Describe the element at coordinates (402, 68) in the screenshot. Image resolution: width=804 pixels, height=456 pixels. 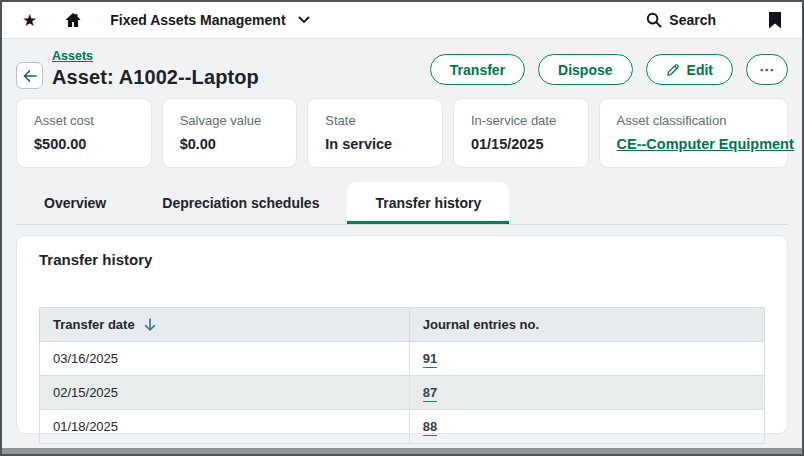
I see `page-header: Assets Asset: A1002--Laptop Transfer Dis…` at that location.